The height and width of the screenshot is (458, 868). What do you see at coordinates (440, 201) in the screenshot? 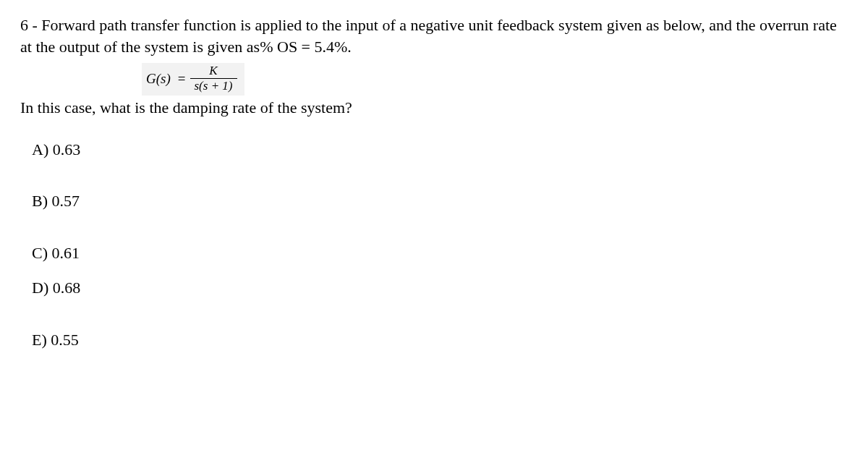
I see `option-b: B) 0.57` at bounding box center [440, 201].